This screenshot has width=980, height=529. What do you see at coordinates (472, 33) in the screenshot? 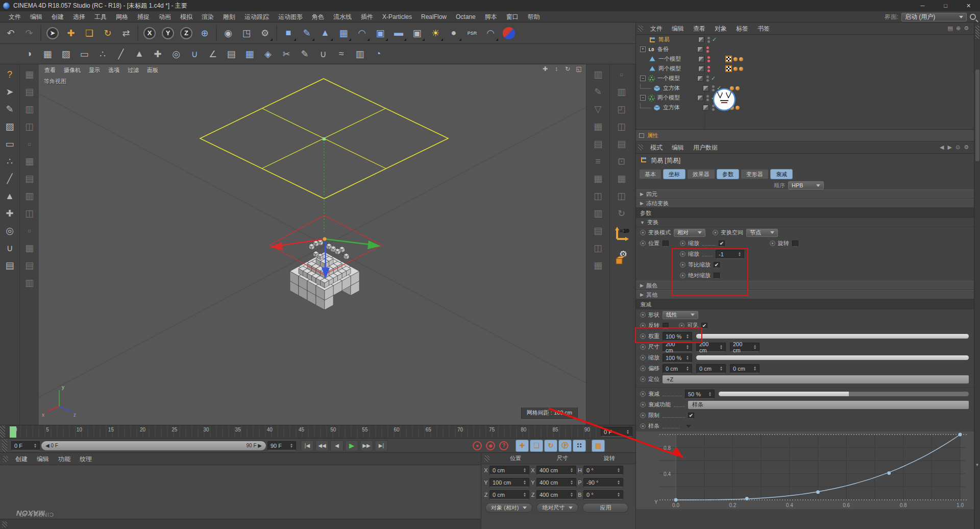
I see `psr-icon: PSR` at bounding box center [472, 33].